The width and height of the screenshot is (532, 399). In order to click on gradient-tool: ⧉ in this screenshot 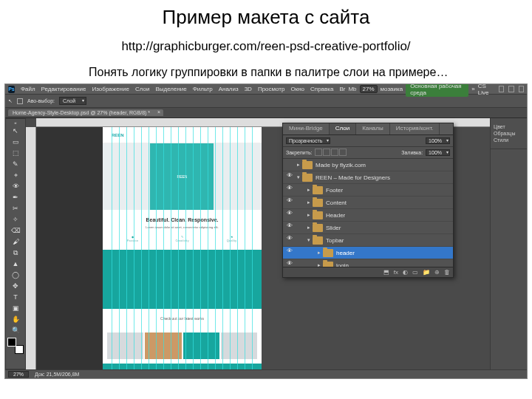, I will do `click(16, 253)`.